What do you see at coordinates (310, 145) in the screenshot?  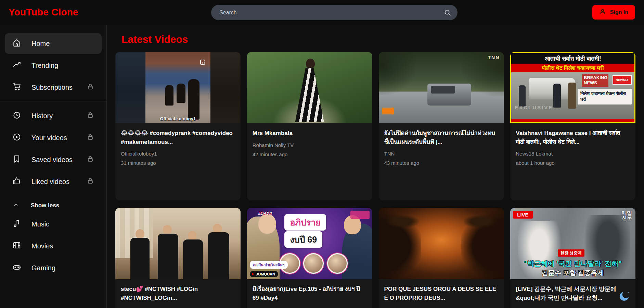 I see `video-channel: Rohamin Nolly TV` at bounding box center [310, 145].